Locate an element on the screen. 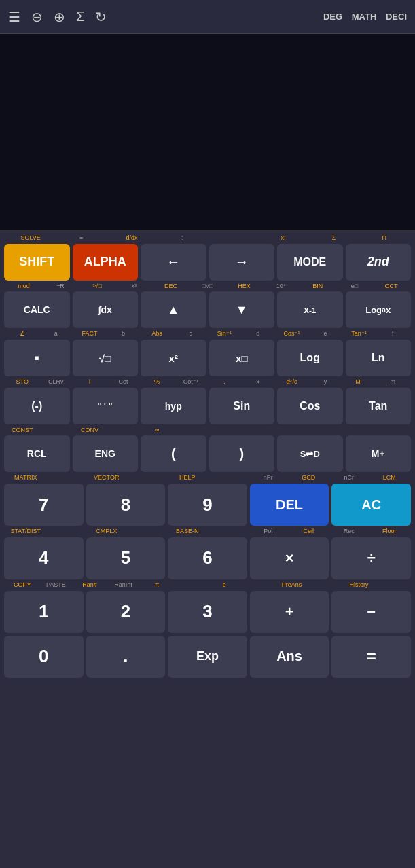 Image resolution: width=415 pixels, height=868 pixels. x-inv-button: x-1 is located at coordinates (310, 310).